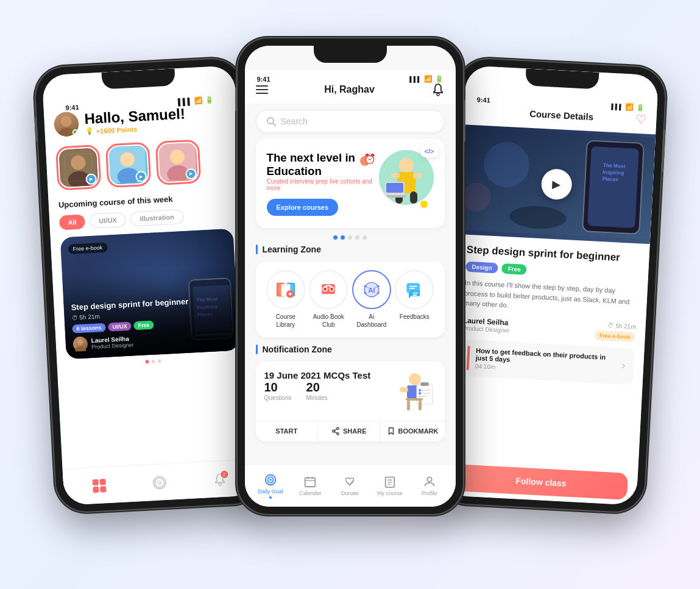  What do you see at coordinates (318, 391) in the screenshot?
I see `exam-stats: 10 Questions 20 Minutes` at bounding box center [318, 391].